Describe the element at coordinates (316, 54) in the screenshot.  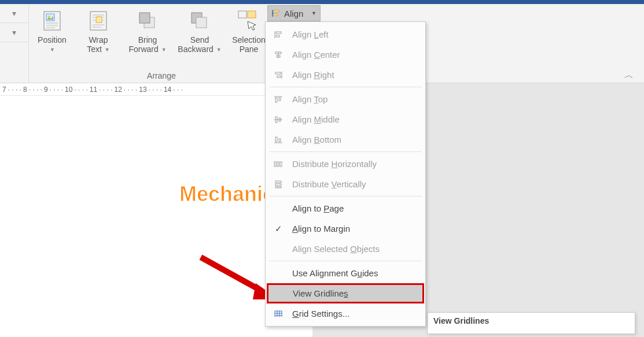
I see `menu-label: Align Center` at that location.